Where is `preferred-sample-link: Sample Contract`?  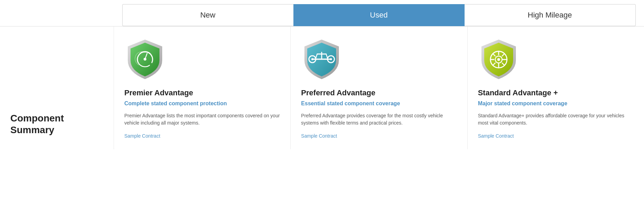 preferred-sample-link: Sample Contract is located at coordinates (319, 136).